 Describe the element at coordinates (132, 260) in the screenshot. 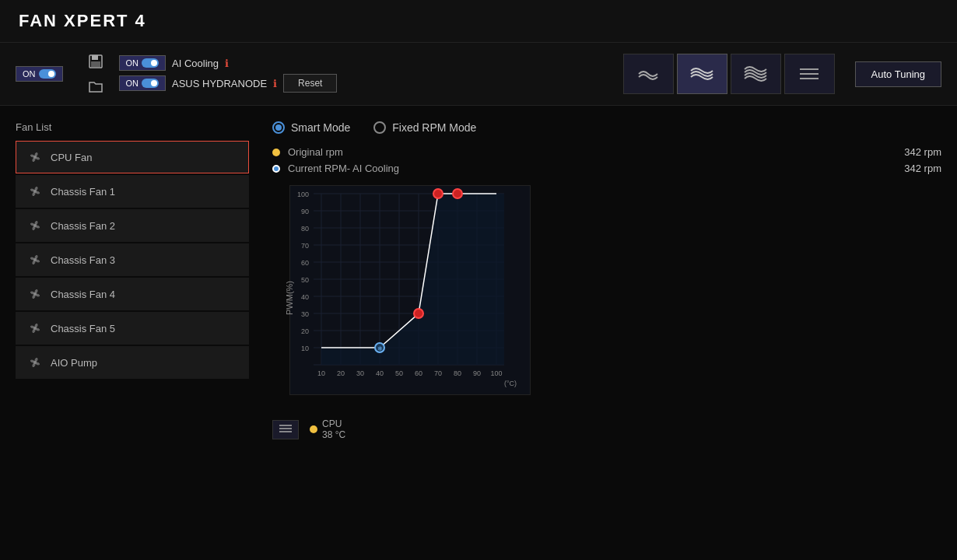

I see `fan-list-item-3: Chassis Fan 3` at that location.